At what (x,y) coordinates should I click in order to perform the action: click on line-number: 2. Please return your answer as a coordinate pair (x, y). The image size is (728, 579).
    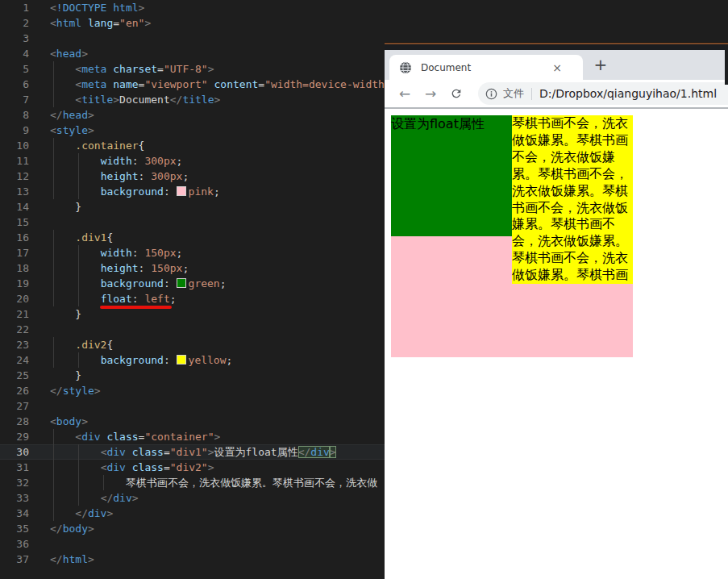
    Looking at the image, I should click on (15, 23).